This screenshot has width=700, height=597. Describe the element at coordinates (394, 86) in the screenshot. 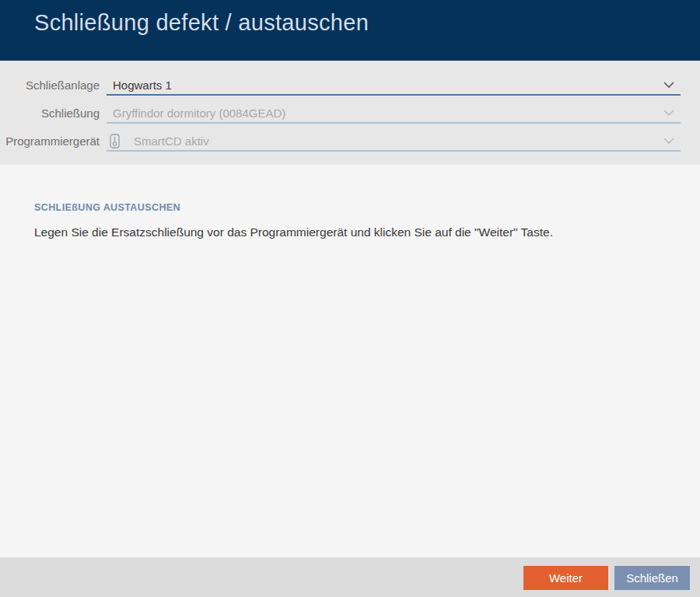

I see `locking-system-dropdown: Hogwarts 1` at that location.